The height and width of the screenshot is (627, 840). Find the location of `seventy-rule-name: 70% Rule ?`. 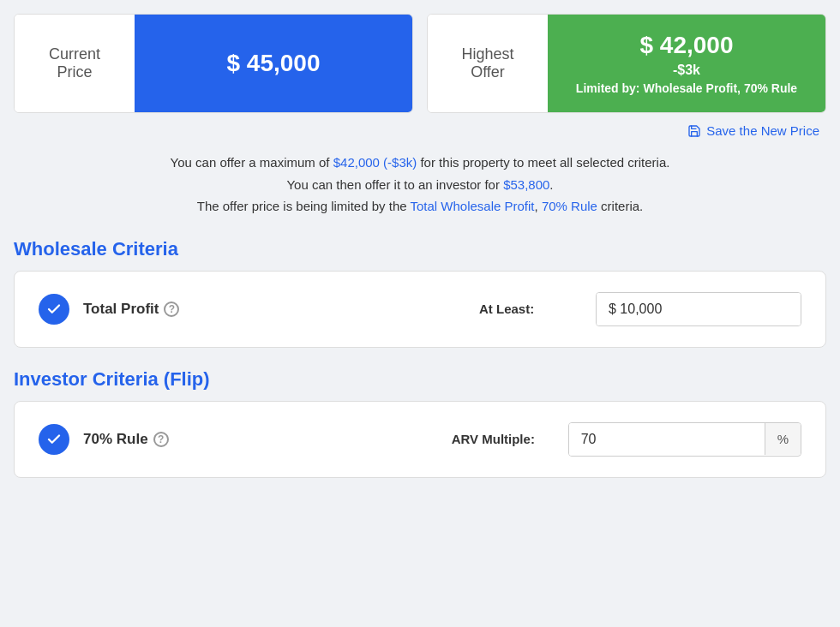

seventy-rule-name: 70% Rule ? is located at coordinates (126, 439).